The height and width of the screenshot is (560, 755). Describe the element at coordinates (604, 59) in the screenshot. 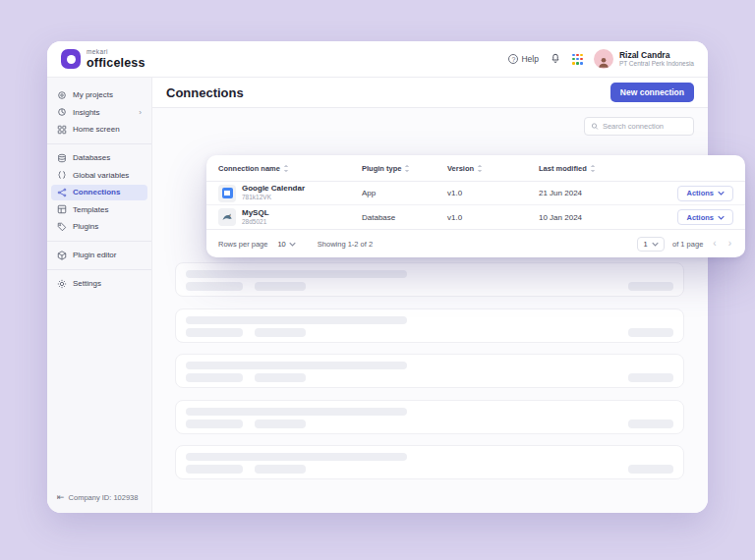

I see `avatar` at that location.